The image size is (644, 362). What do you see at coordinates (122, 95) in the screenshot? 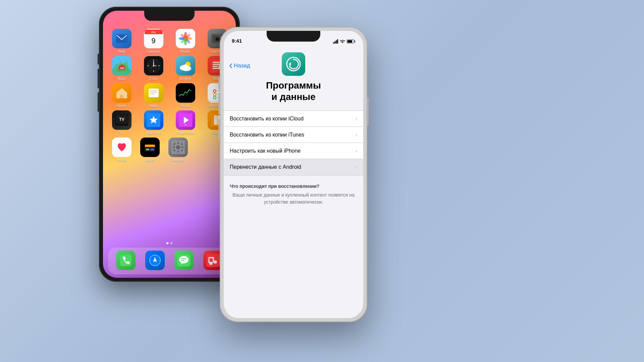
I see `app-home: Home` at bounding box center [122, 95].